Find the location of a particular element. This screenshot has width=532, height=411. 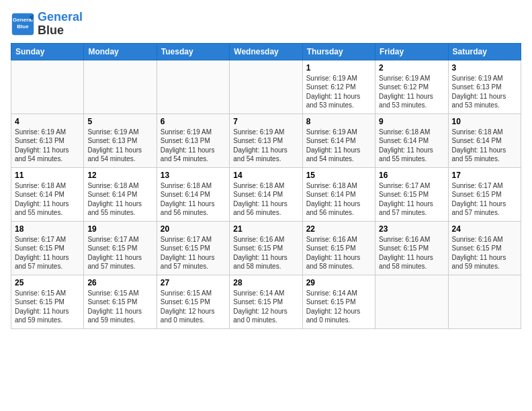

day-number: 16 is located at coordinates (411, 175).